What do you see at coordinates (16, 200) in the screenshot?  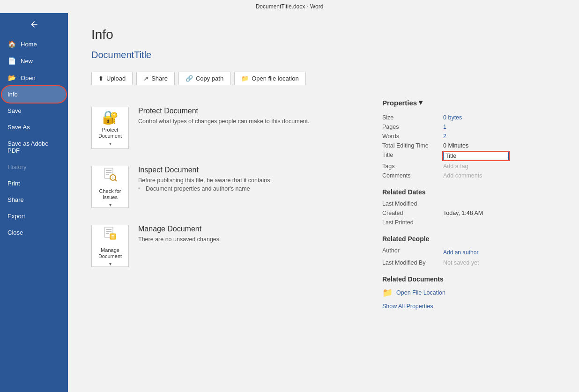 I see `sidebar-label-share: Share` at bounding box center [16, 200].